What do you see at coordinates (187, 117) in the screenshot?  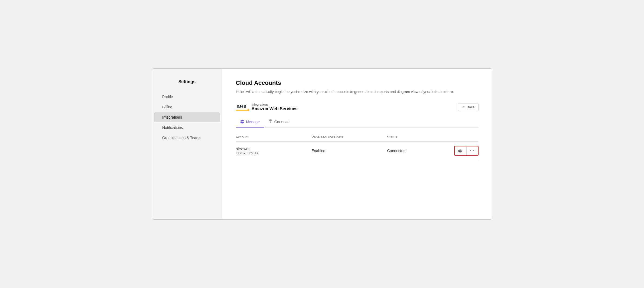 I see `sidebar-item-integrations: Integrations` at bounding box center [187, 117].